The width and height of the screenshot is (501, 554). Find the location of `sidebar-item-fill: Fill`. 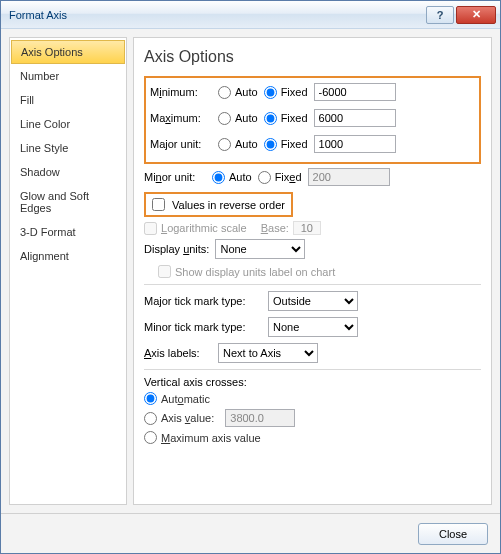

sidebar-item-fill: Fill is located at coordinates (68, 100).